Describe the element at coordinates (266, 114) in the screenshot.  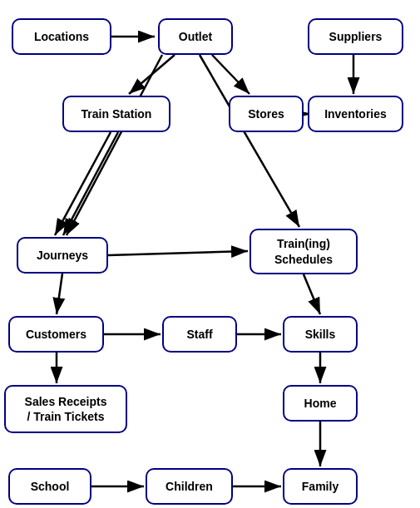
I see `stores-node: Stores` at that location.